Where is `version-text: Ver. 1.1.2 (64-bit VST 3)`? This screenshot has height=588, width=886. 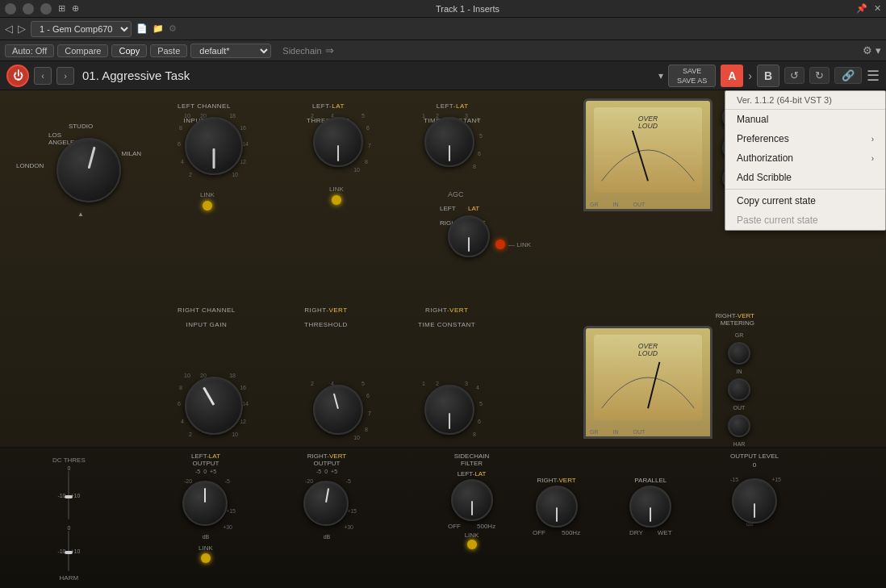
version-text: Ver. 1.1.2 (64-bit VST 3) is located at coordinates (805, 100).